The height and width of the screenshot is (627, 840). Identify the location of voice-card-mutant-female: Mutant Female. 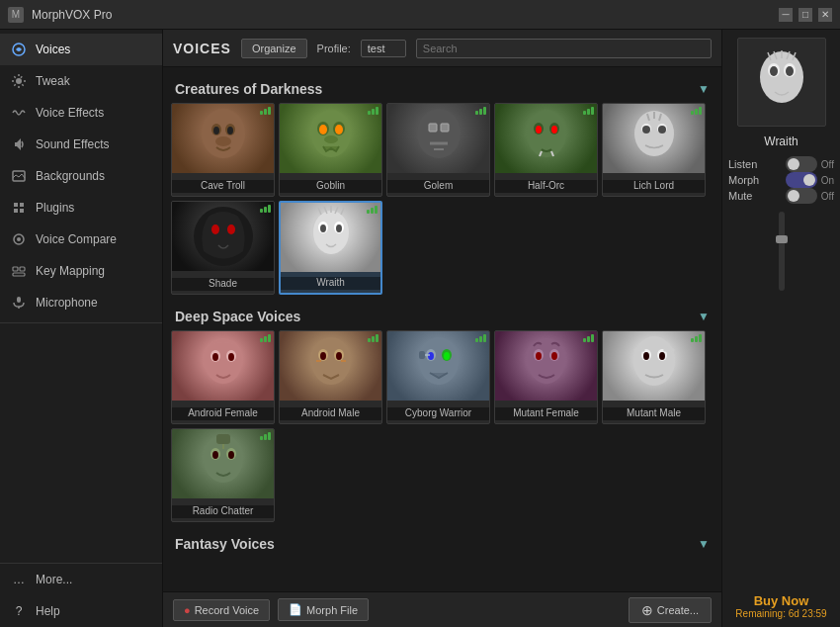
(546, 378).